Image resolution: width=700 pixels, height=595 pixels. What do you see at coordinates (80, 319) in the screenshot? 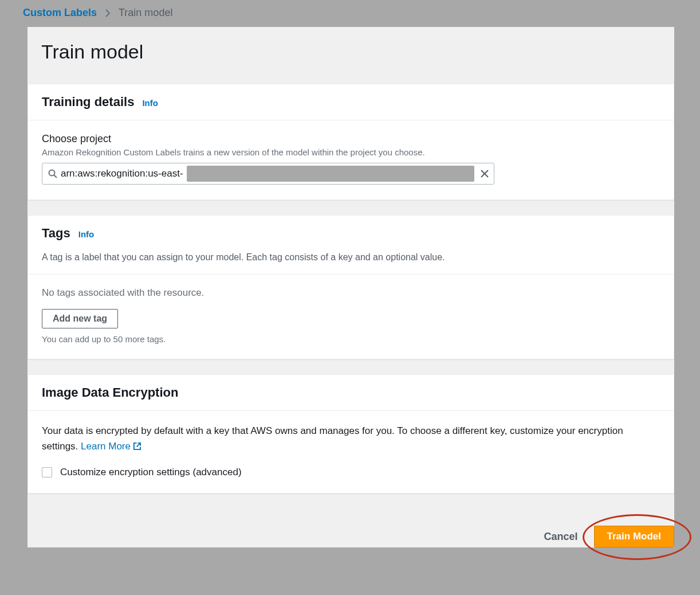
I see `add-new-tag-button: Add new tag` at bounding box center [80, 319].